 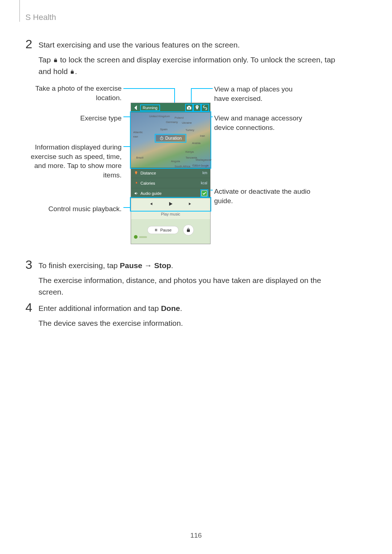 What do you see at coordinates (192, 324) in the screenshot?
I see `step-4-line2: The device saves the exercise informatio…` at bounding box center [192, 324].